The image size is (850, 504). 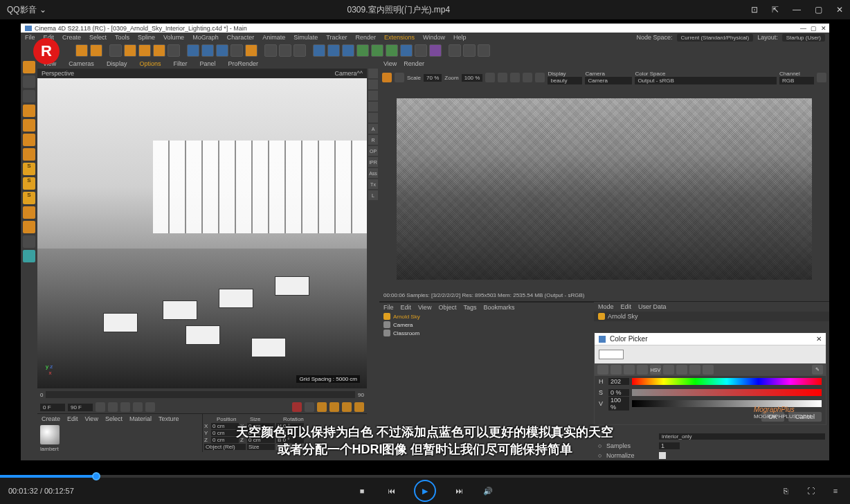 What do you see at coordinates (100, 407) in the screenshot?
I see `tc-first` at bounding box center [100, 407].